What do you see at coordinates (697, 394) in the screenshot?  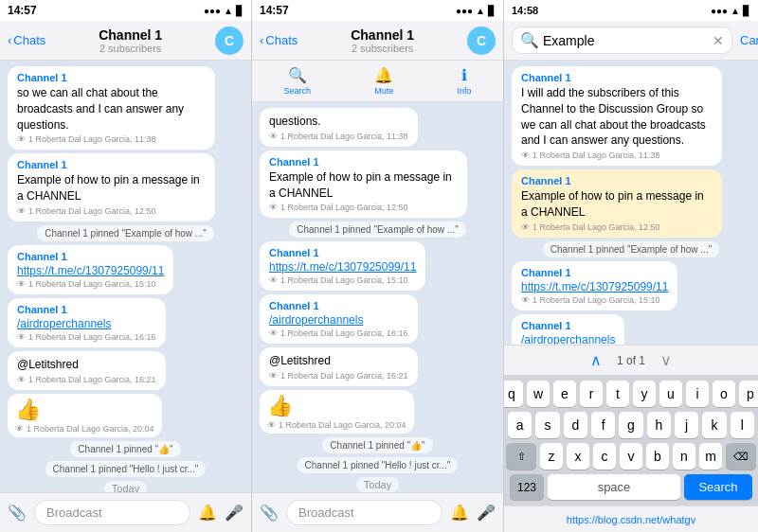 I see `key-i: i` at bounding box center [697, 394].